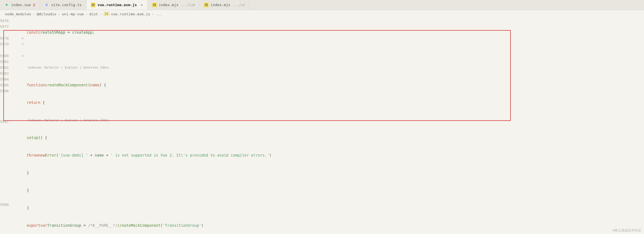  I want to click on tab-badge: 2, so click(34, 5).